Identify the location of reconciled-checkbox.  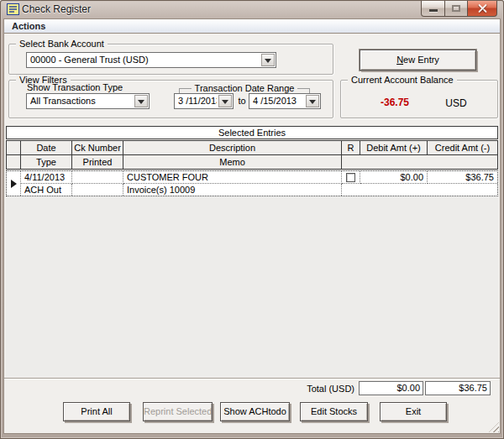
(351, 178).